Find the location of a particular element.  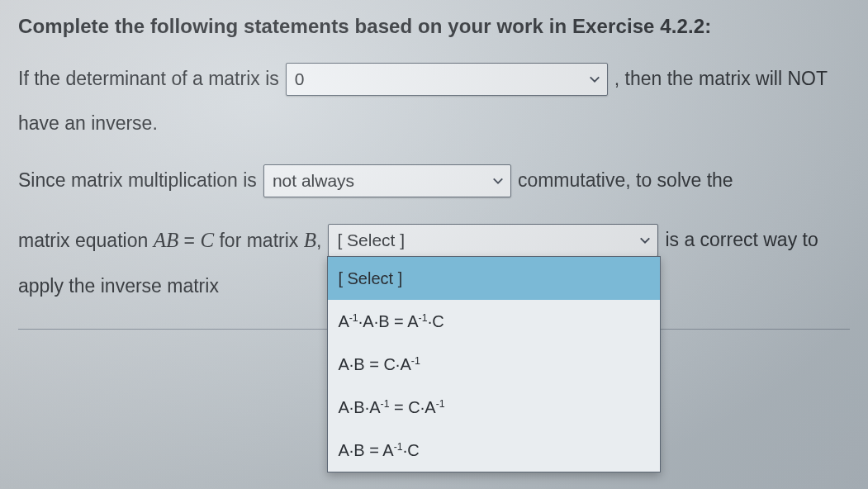

statement-line-1: If the determinant of a matrix is 0 , th… is located at coordinates (434, 79).